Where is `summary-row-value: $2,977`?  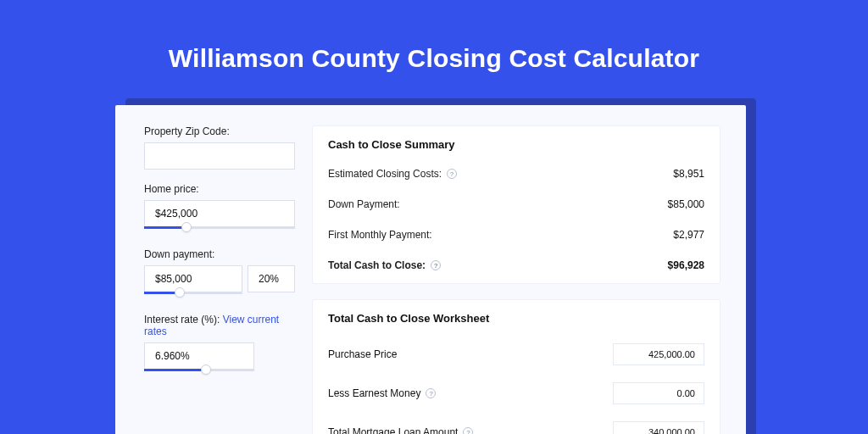 summary-row-value: $2,977 is located at coordinates (688, 235).